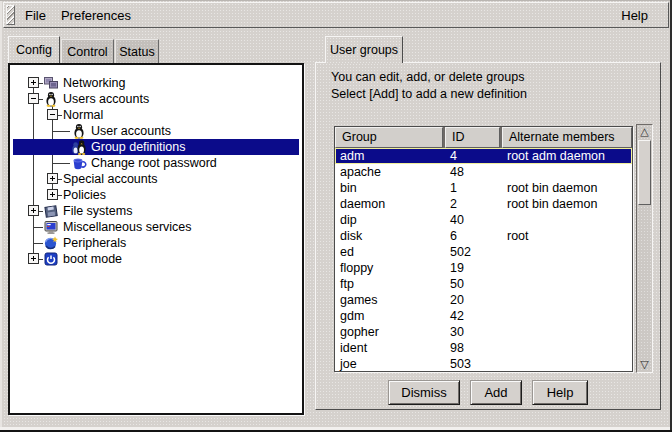  I want to click on tree-row-boot-mode: boot mode, so click(156, 259).